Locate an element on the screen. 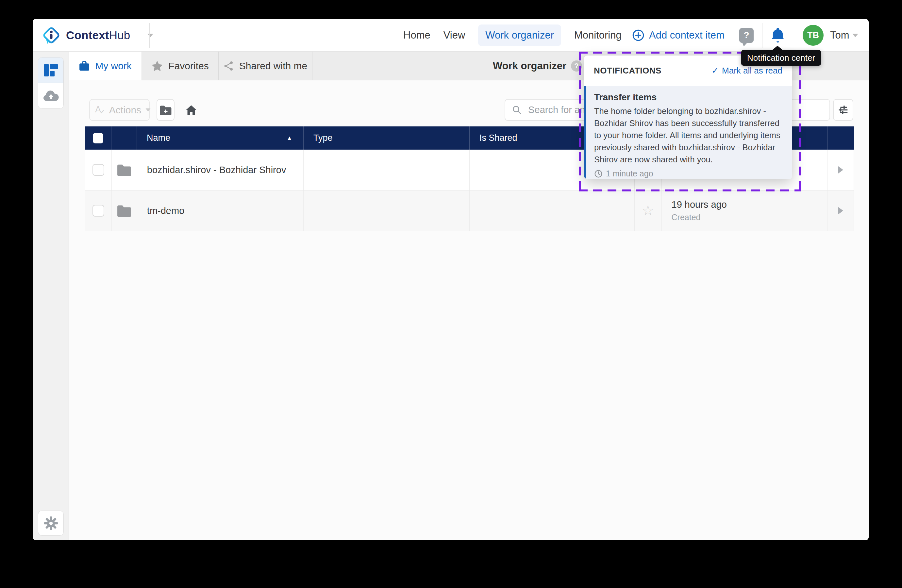 This screenshot has width=902, height=588. column-header-type: Type is located at coordinates (386, 138).